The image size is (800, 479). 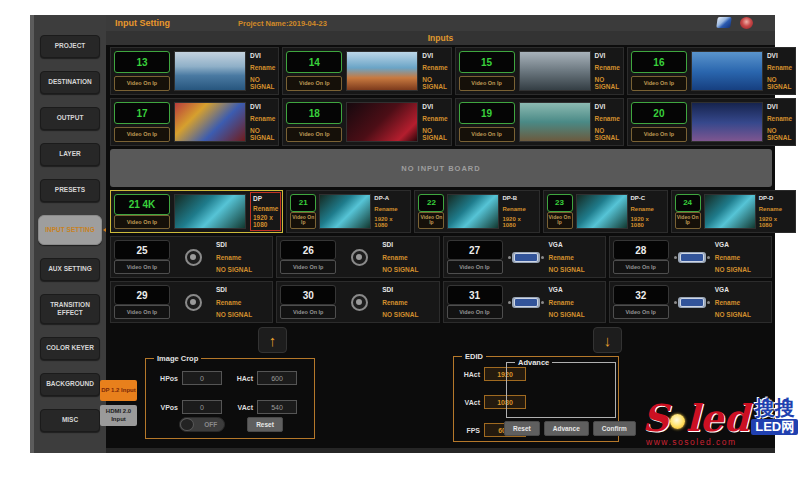 I want to click on sidebar-item-color-keyer: COLOR KEYER, so click(x=70, y=348).